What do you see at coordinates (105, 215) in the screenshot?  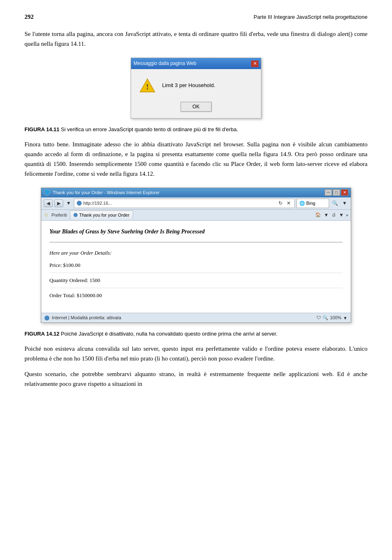 I see `tab-label: Thank you for your Order` at bounding box center [105, 215].